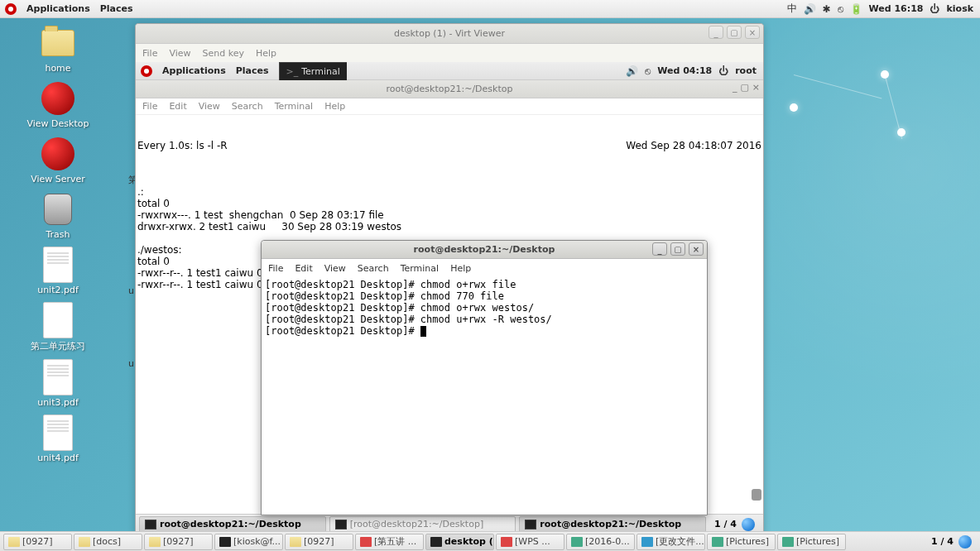 The height and width of the screenshot is (551, 980). I want to click on fg-term-menubar: File Edit View Search Terminal Help, so click(484, 268).